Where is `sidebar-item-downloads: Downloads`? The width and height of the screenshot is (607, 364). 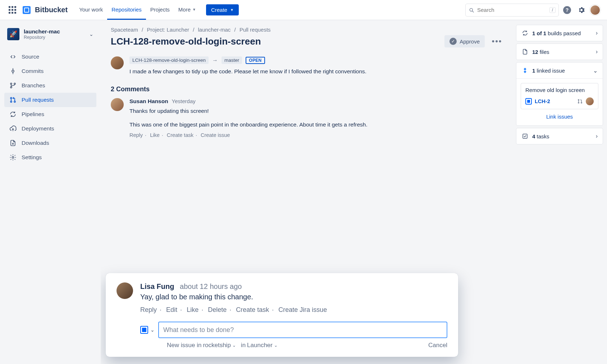
sidebar-item-downloads: Downloads is located at coordinates (50, 143).